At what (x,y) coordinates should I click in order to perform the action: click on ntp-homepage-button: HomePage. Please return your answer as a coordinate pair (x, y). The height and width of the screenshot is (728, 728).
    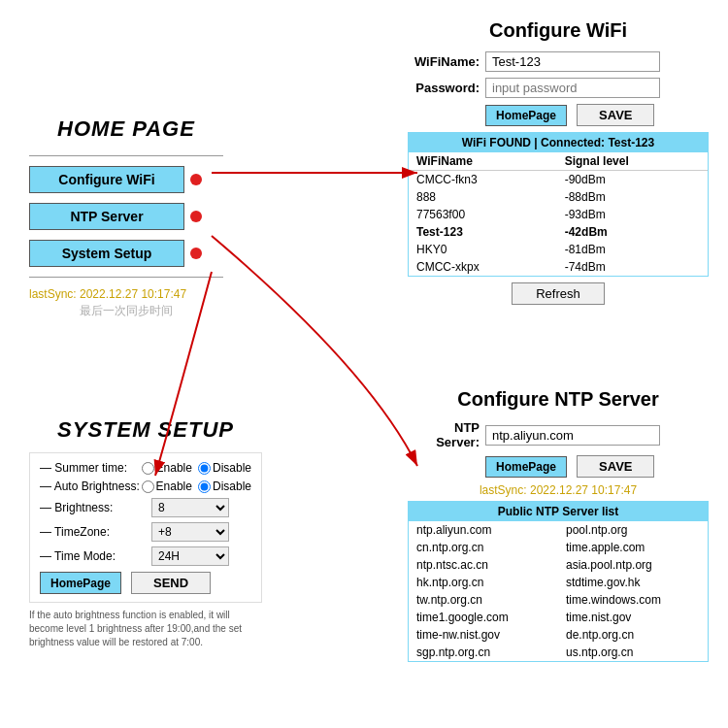
    Looking at the image, I should click on (526, 467).